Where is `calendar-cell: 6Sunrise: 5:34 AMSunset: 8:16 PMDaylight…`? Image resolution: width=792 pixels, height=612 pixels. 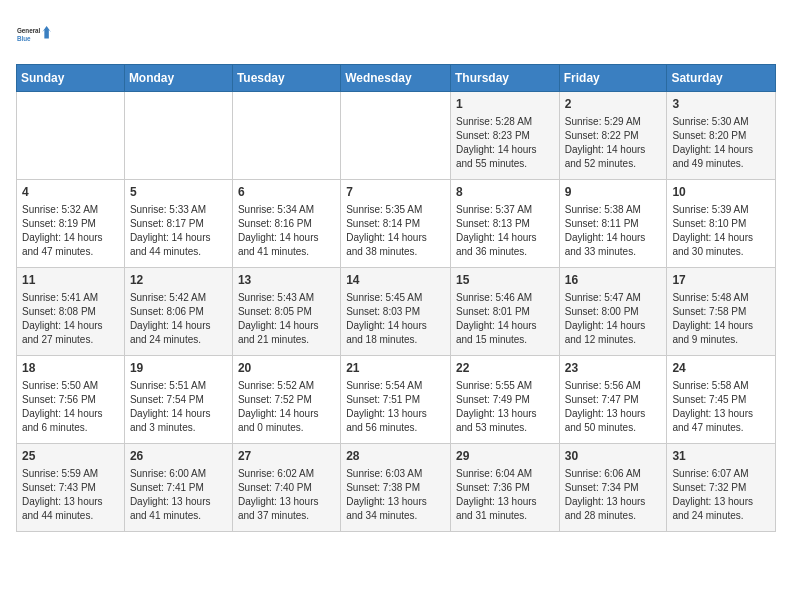
calendar-cell: 6Sunrise: 5:34 AMSunset: 8:16 PMDaylight… is located at coordinates (286, 224).